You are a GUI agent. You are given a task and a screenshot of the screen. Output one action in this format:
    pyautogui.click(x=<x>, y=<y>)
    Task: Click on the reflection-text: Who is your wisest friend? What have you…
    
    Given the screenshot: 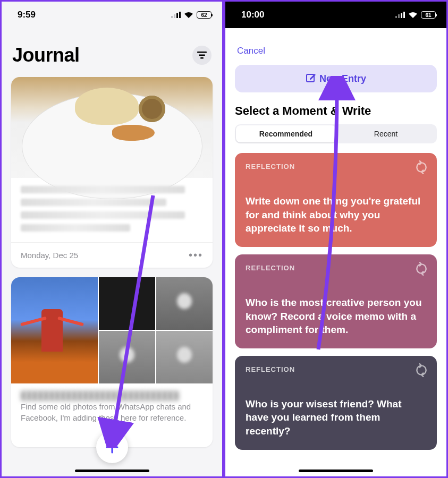 What is the action you would take?
    pyautogui.click(x=336, y=417)
    